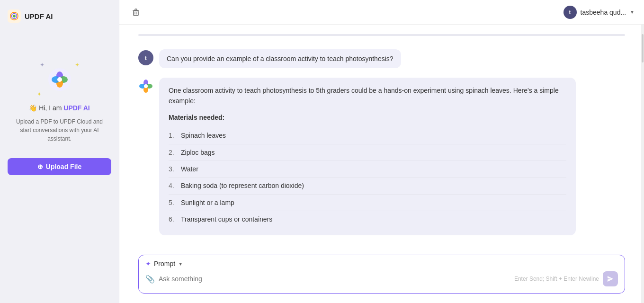 This screenshot has height=303, width=644. I want to click on sparkle-bottom-left: ✦, so click(39, 94).